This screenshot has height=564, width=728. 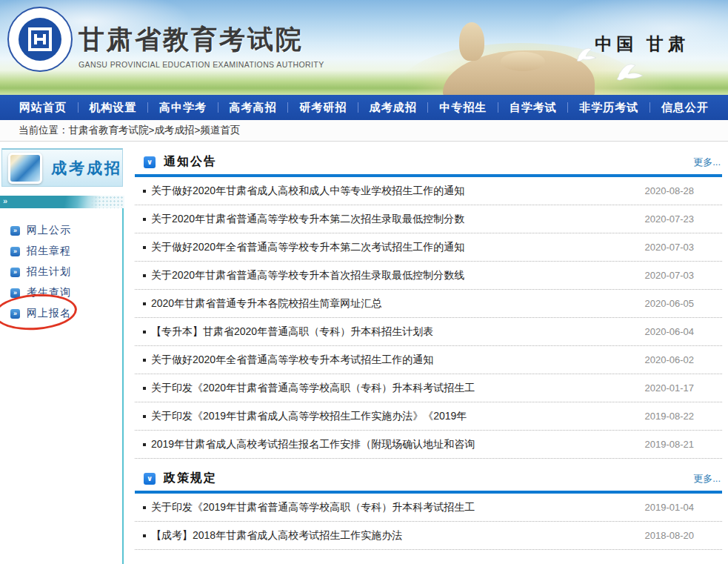 I want to click on news-item: 【成考】2018年甘肃省成人高校考试招生工作实施办法 2018-08-20, so click(x=428, y=536).